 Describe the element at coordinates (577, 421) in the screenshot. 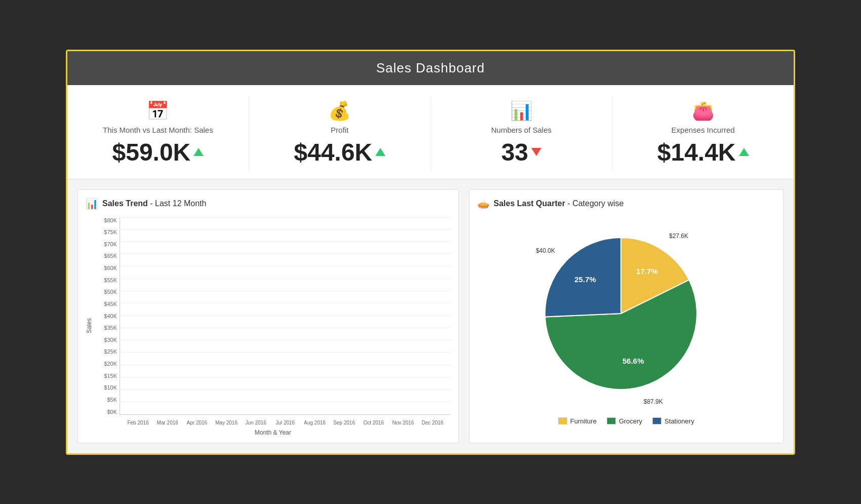

I see `legend-item-furniture: Furniture` at that location.